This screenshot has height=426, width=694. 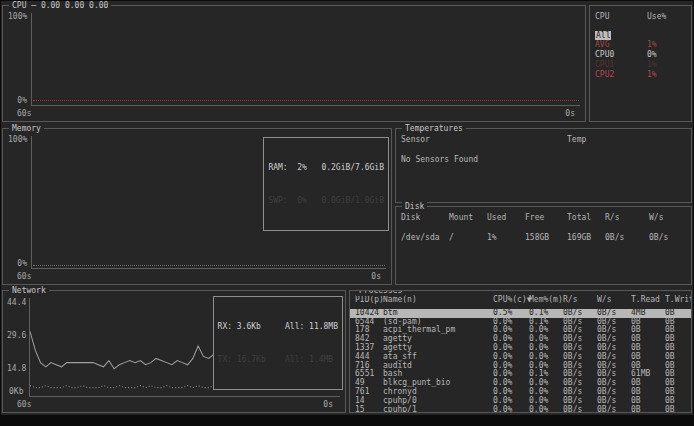 What do you see at coordinates (621, 55) in the screenshot?
I see `cpu-legend-entry-label: CPU0` at bounding box center [621, 55].